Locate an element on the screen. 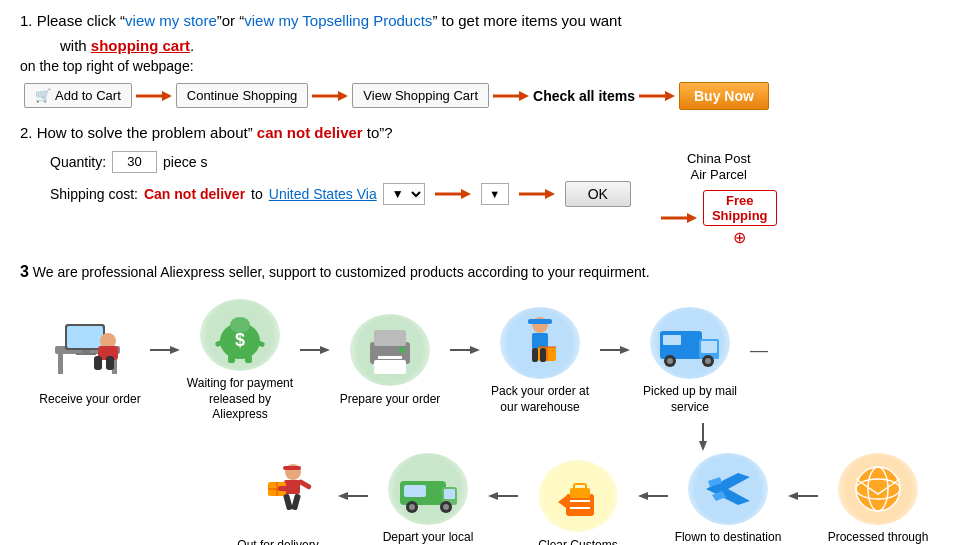  step1-with: with is located at coordinates (76, 46).